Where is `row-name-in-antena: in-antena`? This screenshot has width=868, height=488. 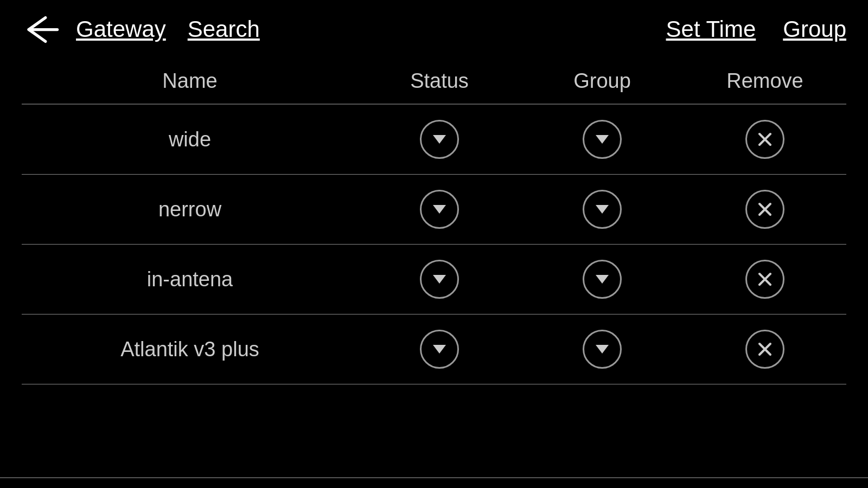
row-name-in-antena: in-antena is located at coordinates (190, 280).